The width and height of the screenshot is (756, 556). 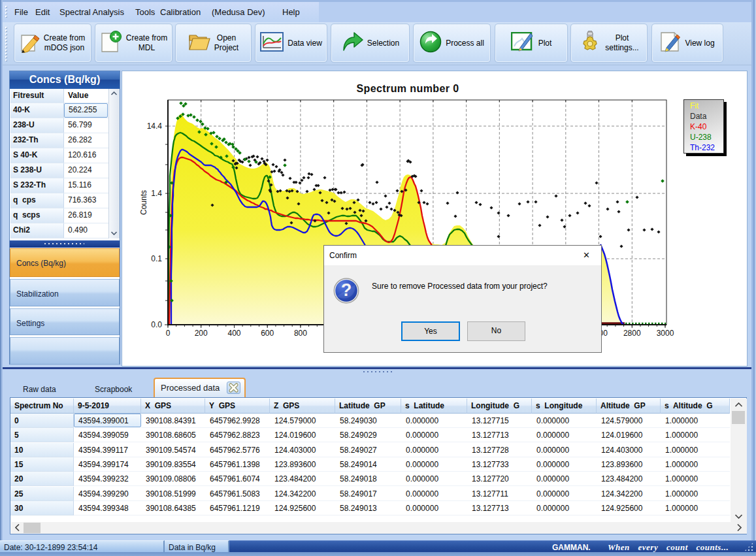 I want to click on svg-text: 2800, so click(x=633, y=333).